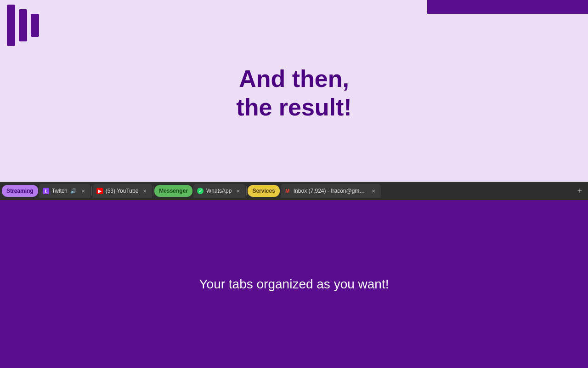  What do you see at coordinates (238, 191) in the screenshot?
I see `whatsapp-close-button: ✕` at bounding box center [238, 191].